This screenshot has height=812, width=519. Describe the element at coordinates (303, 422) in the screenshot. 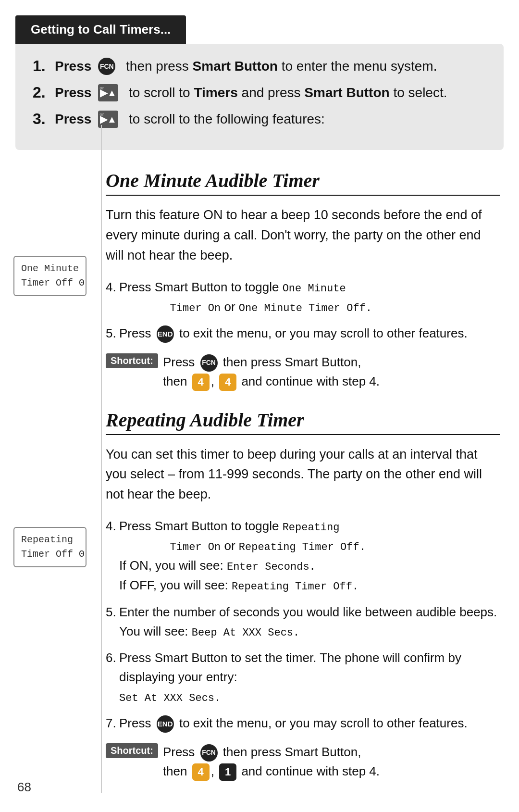

I see `section2-title: Repeating Audible Timer` at that location.